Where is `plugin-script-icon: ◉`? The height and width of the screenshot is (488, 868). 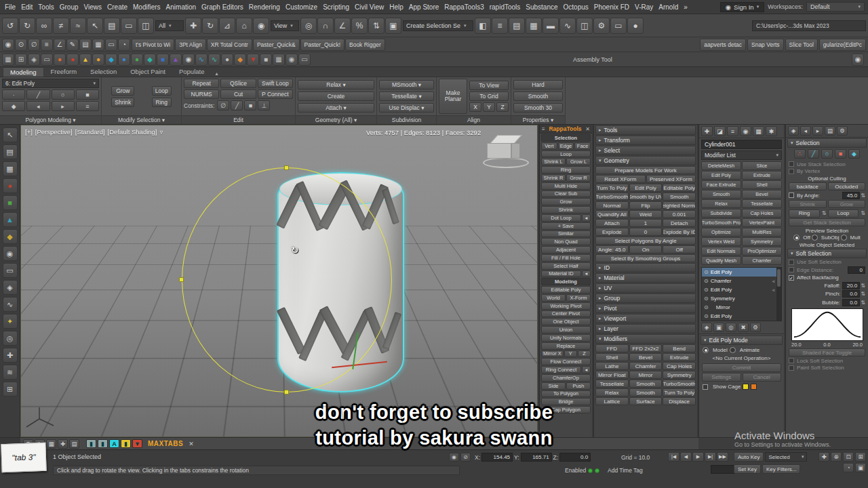
plugin-script-icon: ◉ is located at coordinates (292, 60).